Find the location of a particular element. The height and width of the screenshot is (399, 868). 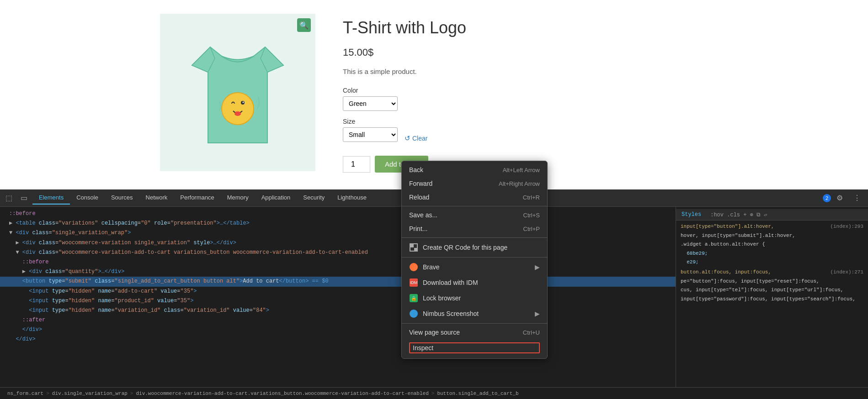

html-line: ::after is located at coordinates (338, 320).